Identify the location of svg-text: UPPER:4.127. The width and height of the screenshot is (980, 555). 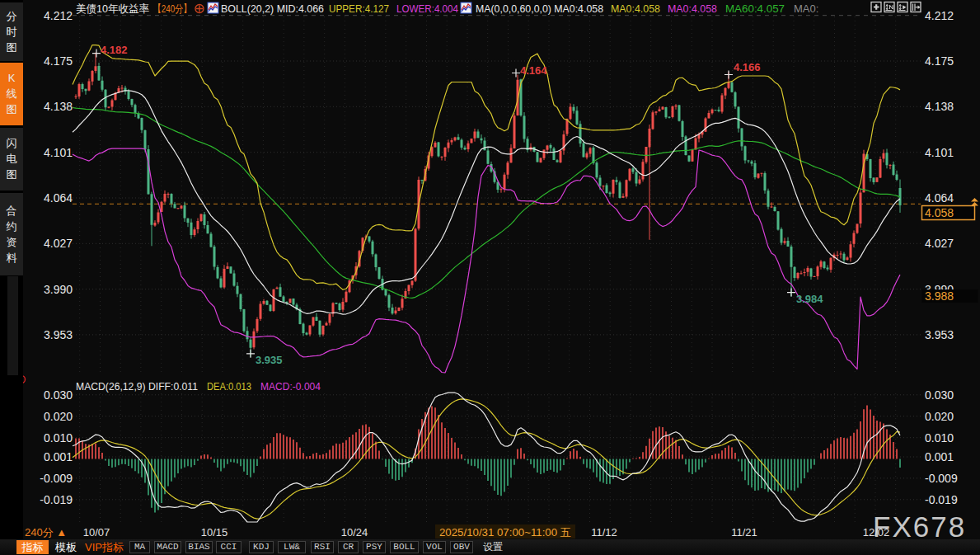
(359, 8).